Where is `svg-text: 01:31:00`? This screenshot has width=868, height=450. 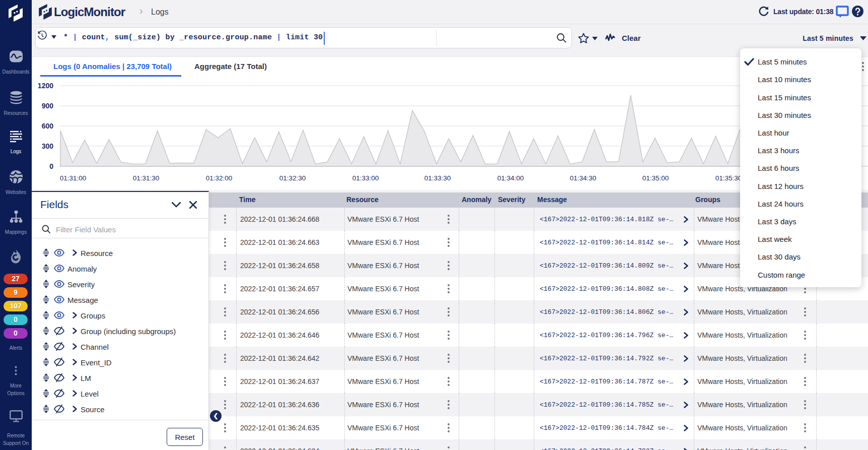
svg-text: 01:31:00 is located at coordinates (74, 178).